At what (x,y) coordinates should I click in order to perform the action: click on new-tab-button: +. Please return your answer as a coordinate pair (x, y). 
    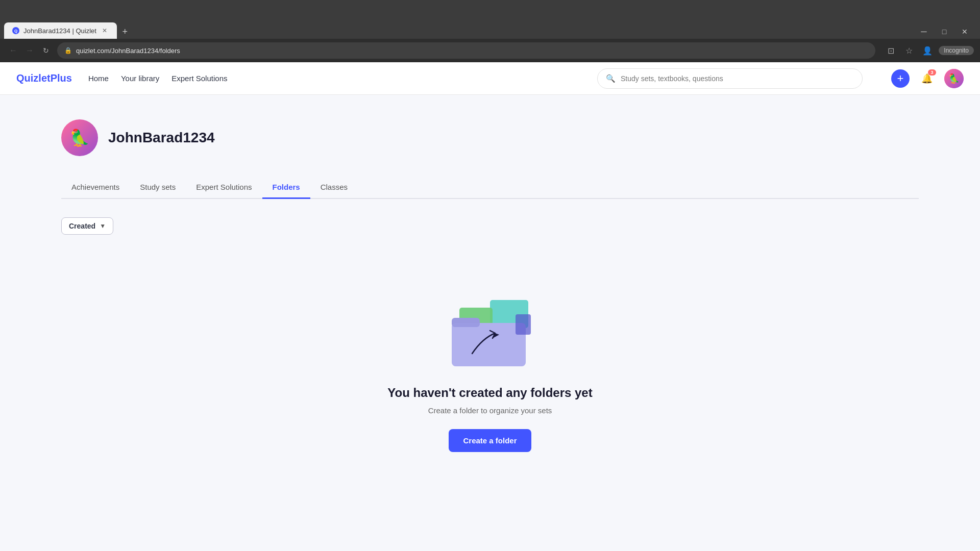
    Looking at the image, I should click on (125, 32).